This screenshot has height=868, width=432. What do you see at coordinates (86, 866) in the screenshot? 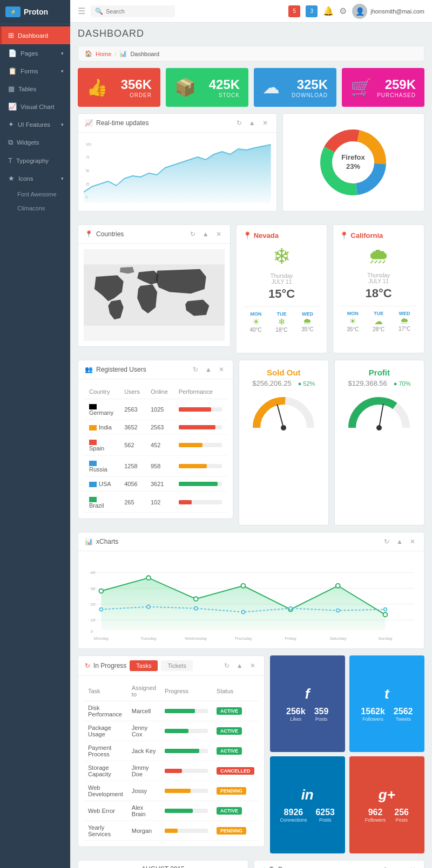
I see `cal-prev: ‹` at bounding box center [86, 866].